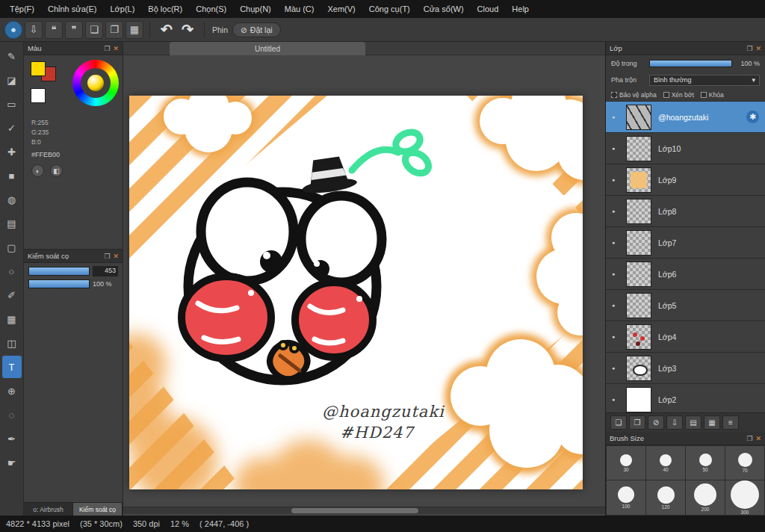 Image resolution: width=765 pixels, height=532 pixels. What do you see at coordinates (705, 463) in the screenshot?
I see `brush-size-50: 50` at bounding box center [705, 463].